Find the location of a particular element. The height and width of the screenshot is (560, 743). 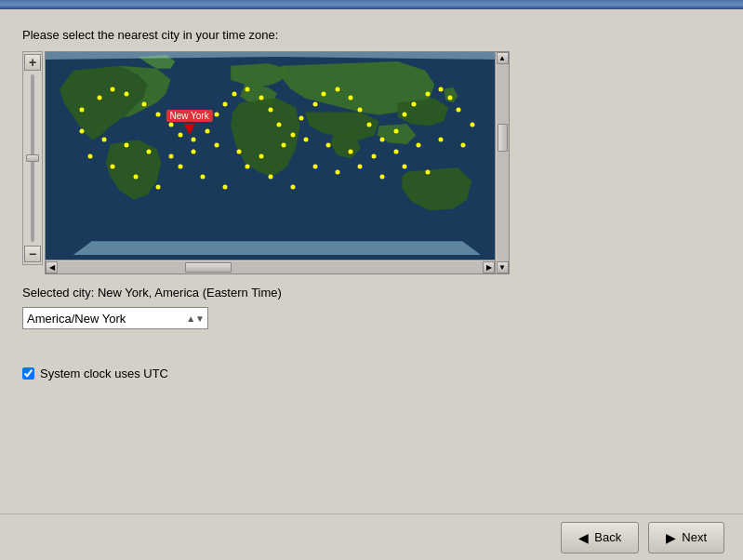

map-scrollbar-horizontal: ◀ ▶ is located at coordinates (270, 266).